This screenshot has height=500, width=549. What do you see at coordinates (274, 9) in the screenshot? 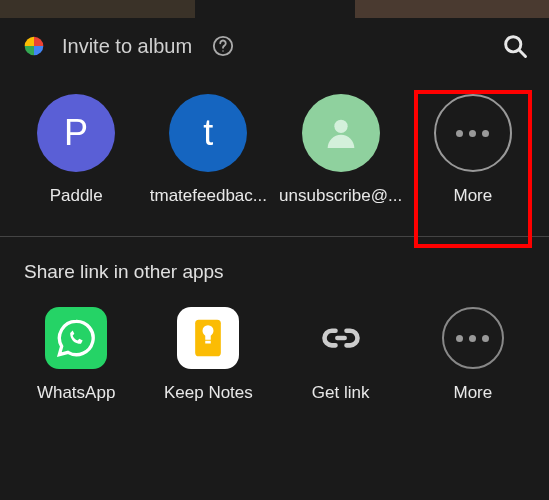
I see `thumbnail-strip` at bounding box center [274, 9].